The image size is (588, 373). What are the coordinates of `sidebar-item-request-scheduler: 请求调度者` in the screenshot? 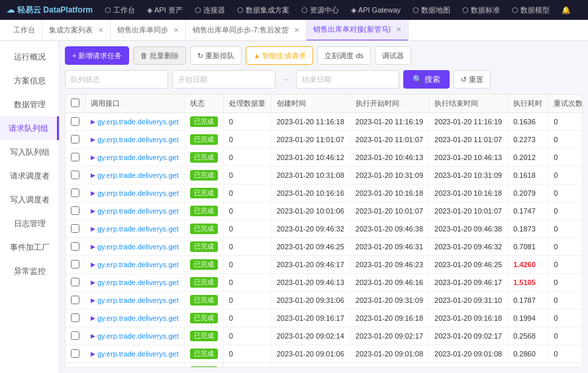 It's located at (29, 176).